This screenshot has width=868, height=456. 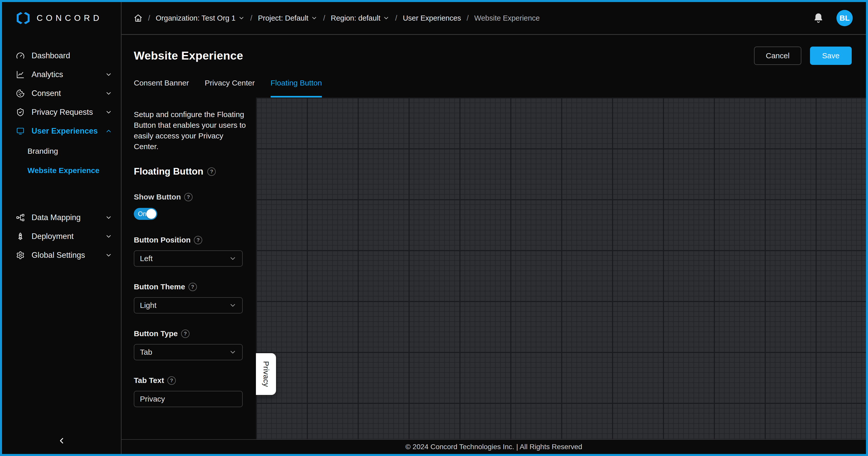 What do you see at coordinates (108, 131) in the screenshot?
I see `chevron-up-icon` at bounding box center [108, 131].